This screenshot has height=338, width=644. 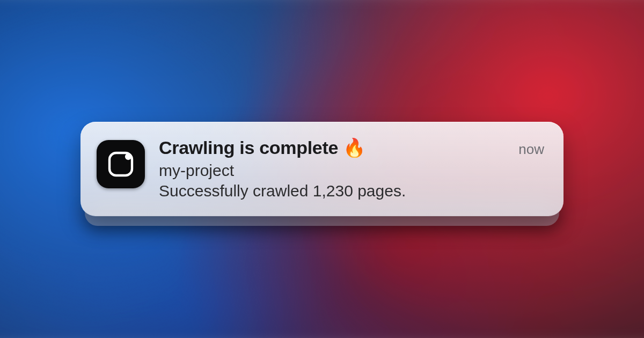 I want to click on notification-subtitle: my-project, so click(x=352, y=171).